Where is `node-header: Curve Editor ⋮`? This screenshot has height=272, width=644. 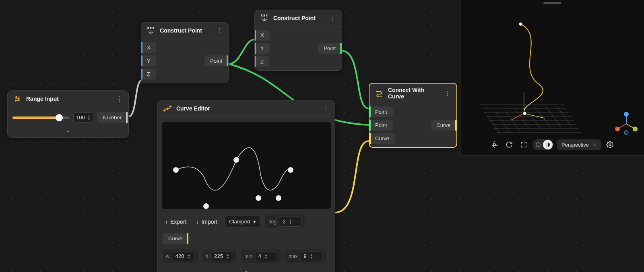
node-header: Curve Editor ⋮ is located at coordinates (246, 108).